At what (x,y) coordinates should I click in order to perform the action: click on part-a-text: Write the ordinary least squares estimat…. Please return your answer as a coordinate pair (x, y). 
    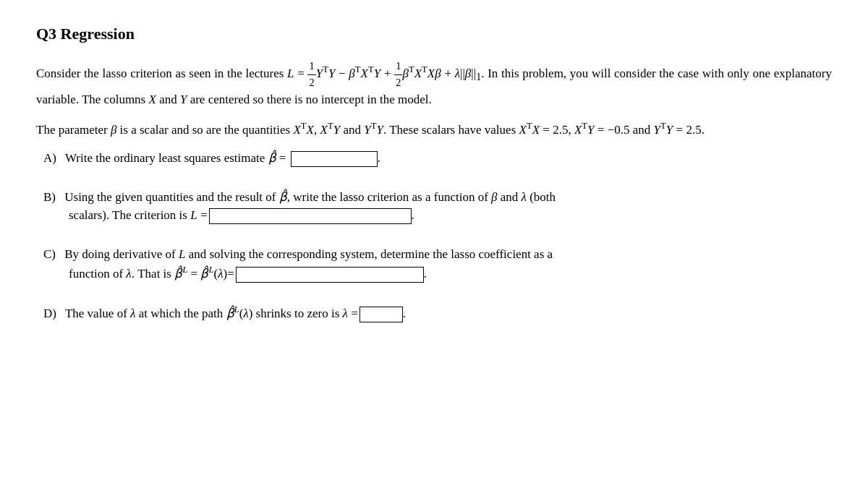
    Looking at the image, I should click on (223, 158).